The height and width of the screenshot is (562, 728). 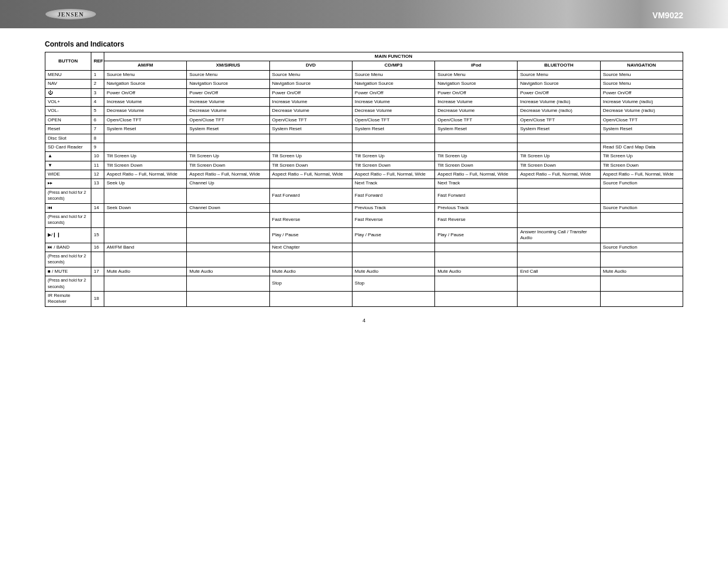 What do you see at coordinates (668, 15) in the screenshot?
I see `model-number: VM9022` at bounding box center [668, 15].